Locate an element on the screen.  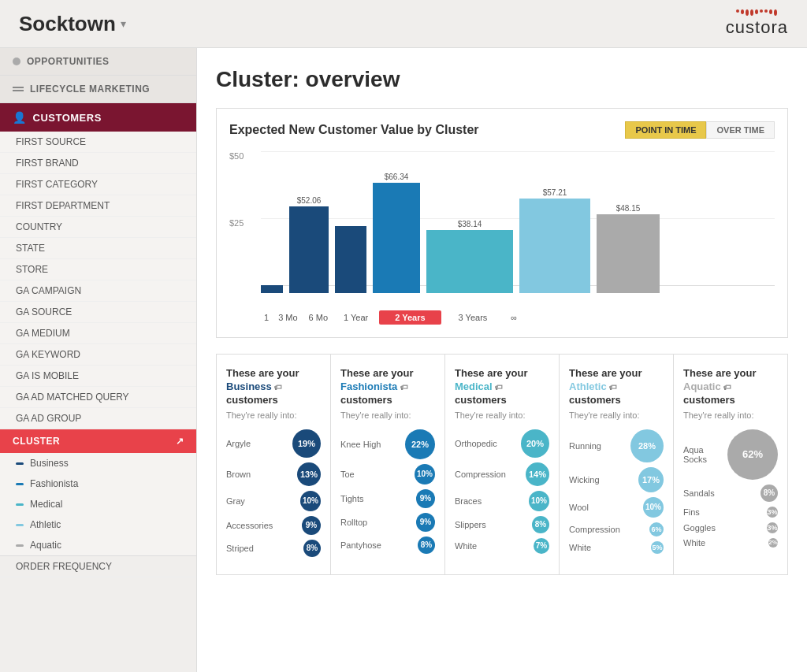
sidebar-item-opportunities: OPPORTUNITIES is located at coordinates (98, 61).